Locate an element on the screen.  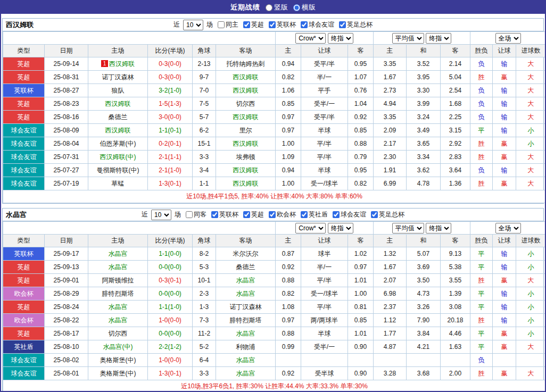
away-team-name: 埃弗顿 is located at coordinates (246, 157).